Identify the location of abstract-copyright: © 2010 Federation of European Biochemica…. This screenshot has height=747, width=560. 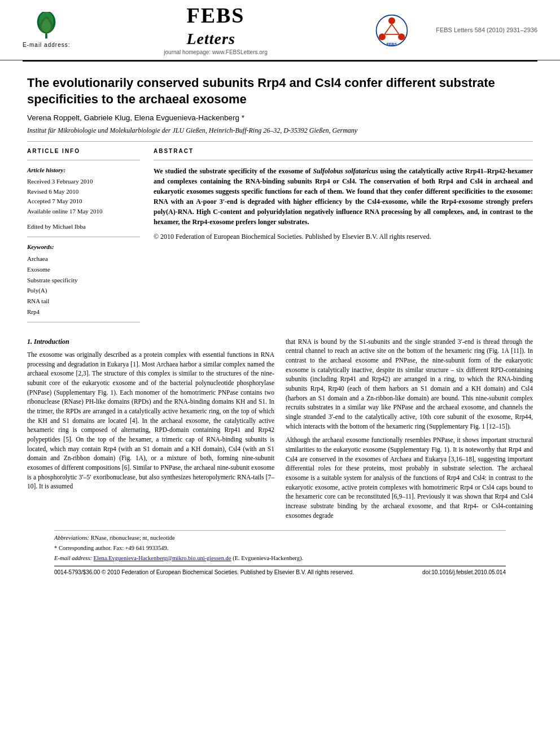
(343, 237).